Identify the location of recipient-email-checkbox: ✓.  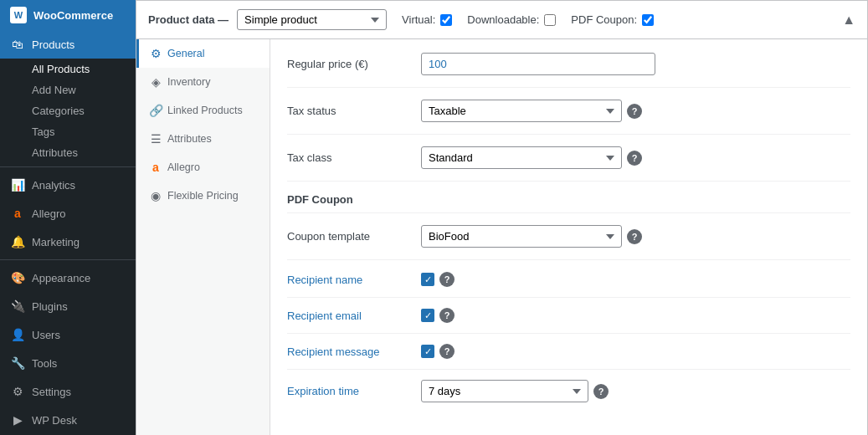
(428, 315).